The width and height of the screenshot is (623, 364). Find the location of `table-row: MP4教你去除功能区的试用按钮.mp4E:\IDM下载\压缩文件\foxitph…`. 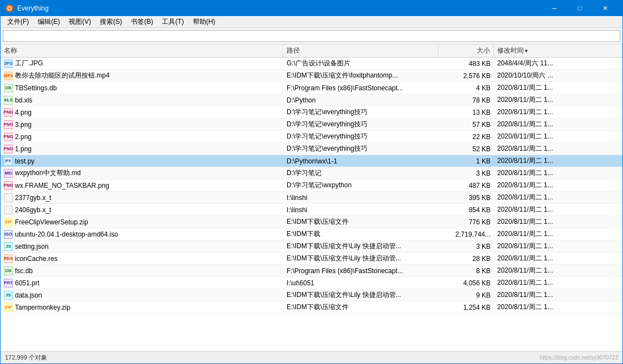

table-row: MP4教你去除功能区的试用按钮.mp4E:\IDM下载\压缩文件\foxitph… is located at coordinates (312, 76).